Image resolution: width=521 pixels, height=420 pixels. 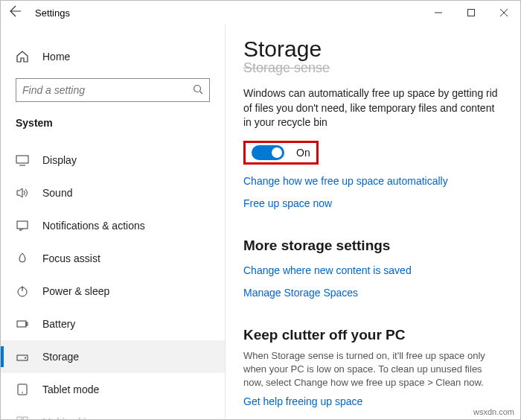 What do you see at coordinates (22, 193) in the screenshot?
I see `sound-icon` at bounding box center [22, 193].